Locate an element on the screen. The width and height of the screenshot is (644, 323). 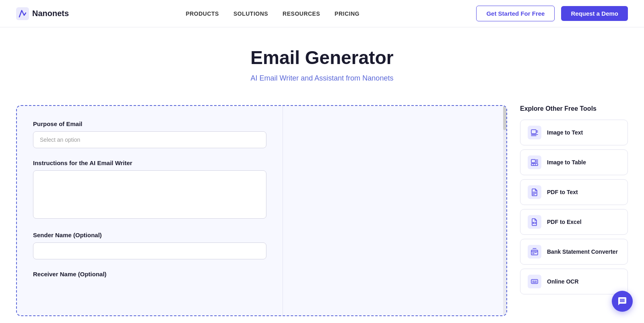
logo-text: Nanonets is located at coordinates (51, 14).